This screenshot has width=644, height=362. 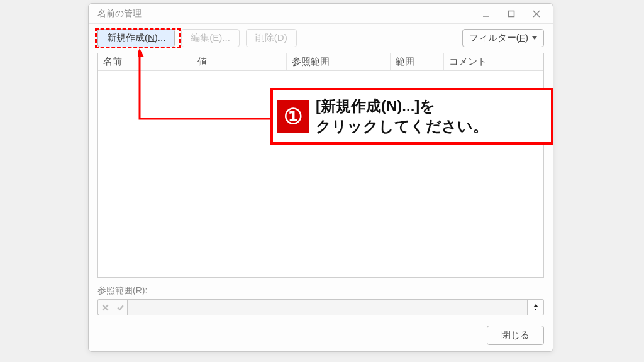 I want to click on ref-accept-button, so click(x=120, y=307).